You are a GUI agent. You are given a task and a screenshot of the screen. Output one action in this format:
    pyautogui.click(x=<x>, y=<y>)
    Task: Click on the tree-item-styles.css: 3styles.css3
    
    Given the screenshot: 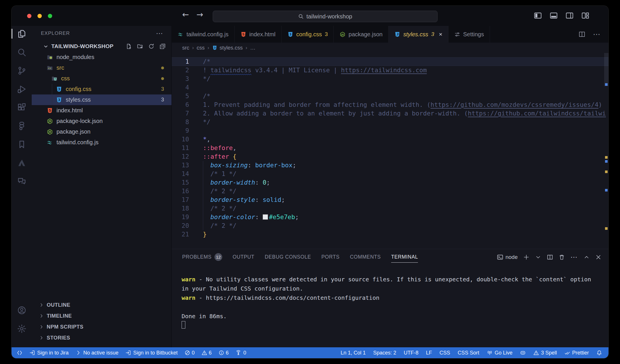 What is the action you would take?
    pyautogui.click(x=101, y=100)
    